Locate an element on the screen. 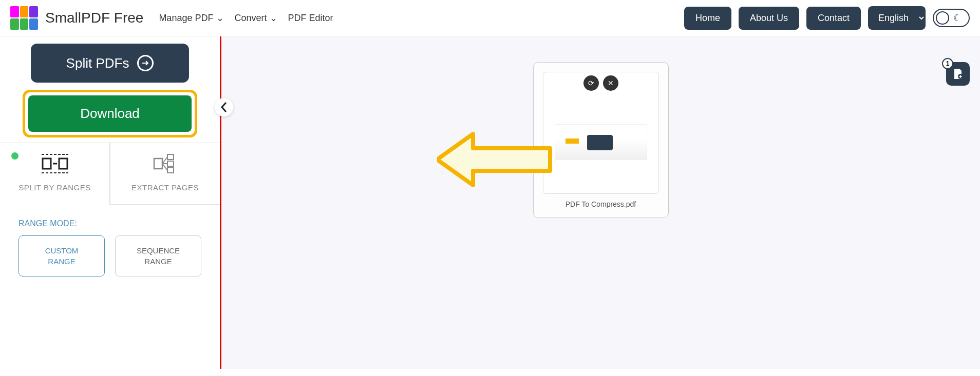 This screenshot has height=376, width=980. tab-extract-pages: EXTRACT PAGES is located at coordinates (165, 174).